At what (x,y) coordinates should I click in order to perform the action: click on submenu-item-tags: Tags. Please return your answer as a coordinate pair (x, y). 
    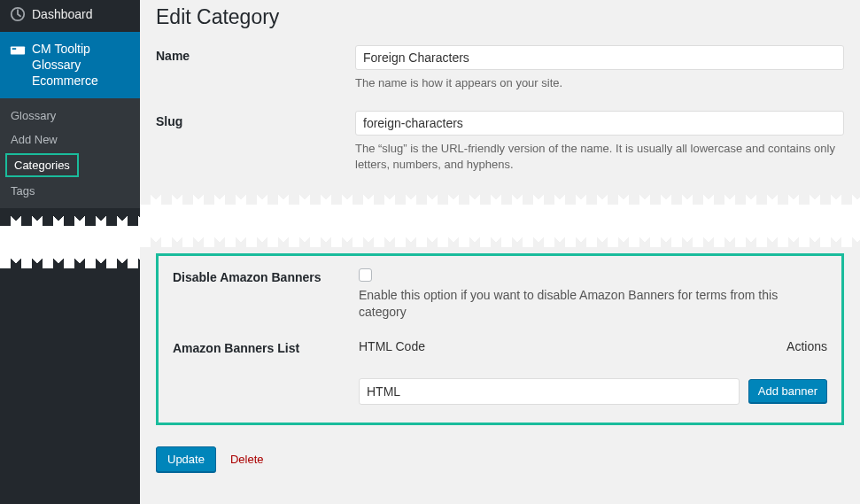
    Looking at the image, I should click on (70, 191).